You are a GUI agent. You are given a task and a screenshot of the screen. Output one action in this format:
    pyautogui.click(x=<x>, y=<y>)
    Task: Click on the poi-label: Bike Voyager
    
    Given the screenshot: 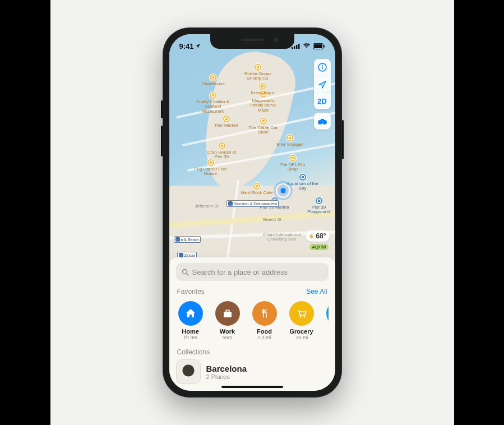 What is the action you would take?
    pyautogui.click(x=290, y=145)
    